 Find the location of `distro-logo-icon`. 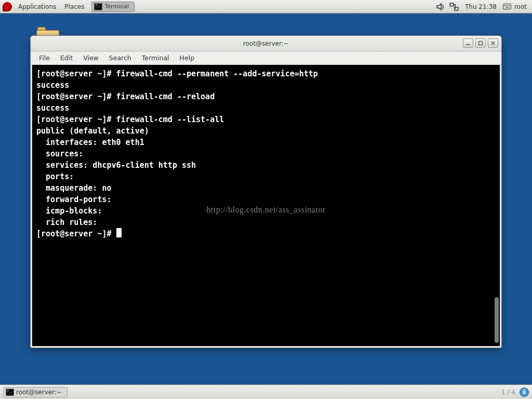

distro-logo-icon is located at coordinates (7, 7).